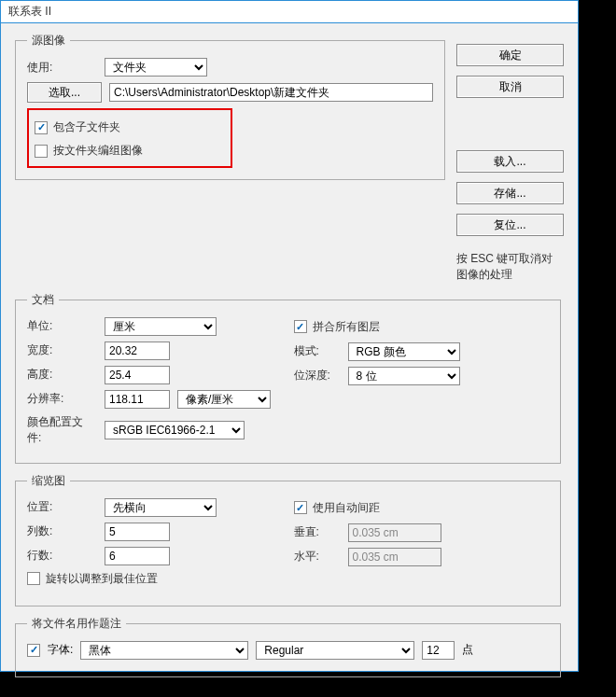  Describe the element at coordinates (335, 650) in the screenshot. I see `font-style-select: Regular` at that location.